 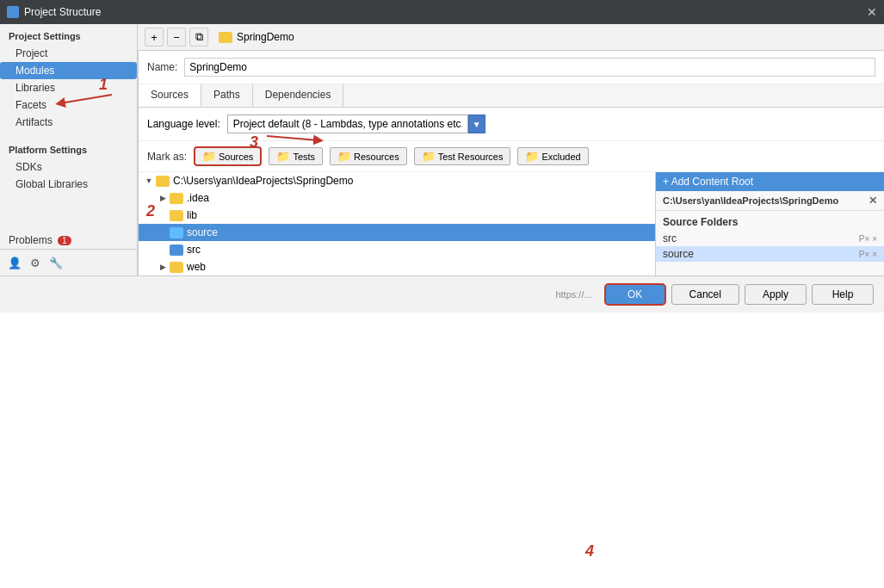 What do you see at coordinates (227, 157) in the screenshot?
I see `mark-as-sources-button: 📁 Sources` at bounding box center [227, 157].